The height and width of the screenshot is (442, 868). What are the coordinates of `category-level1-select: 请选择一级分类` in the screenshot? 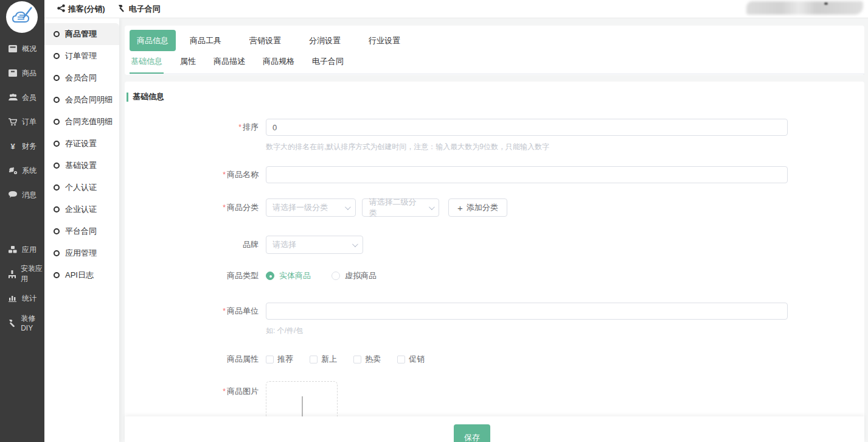 It's located at (311, 208).